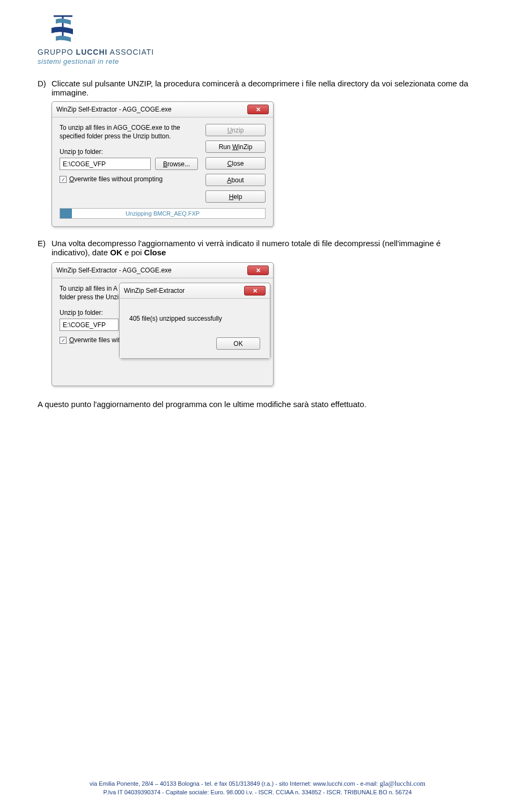  What do you see at coordinates (99, 38) in the screenshot?
I see `company-logo: GRUPPO LUCCHI ASSOCIATI sistemi gestiona…` at bounding box center [99, 38].